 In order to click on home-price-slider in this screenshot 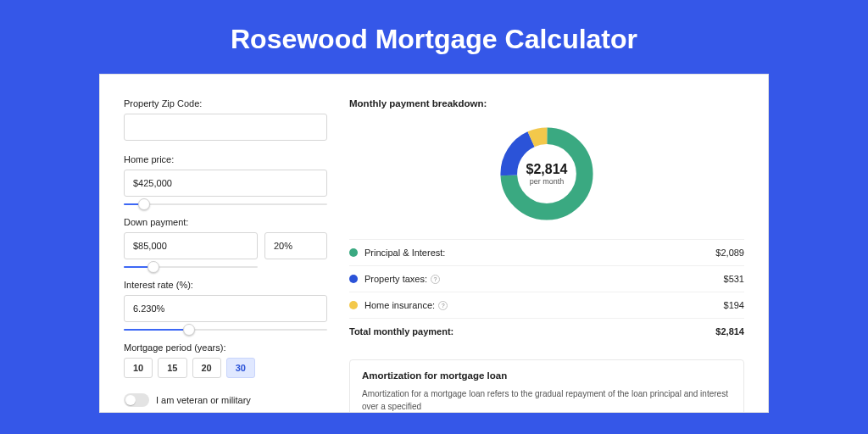, I will do `click(225, 204)`.